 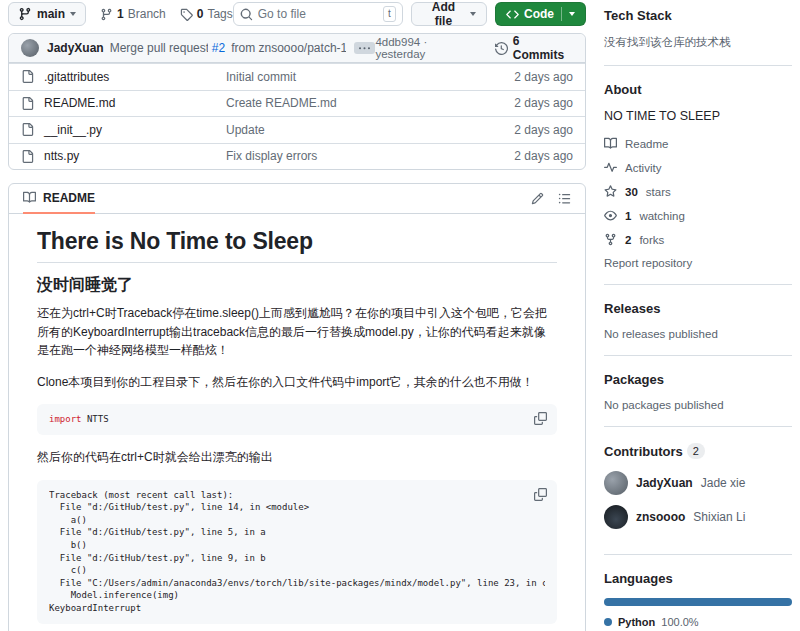 What do you see at coordinates (73, 14) in the screenshot?
I see `chevron-down-icon` at bounding box center [73, 14].